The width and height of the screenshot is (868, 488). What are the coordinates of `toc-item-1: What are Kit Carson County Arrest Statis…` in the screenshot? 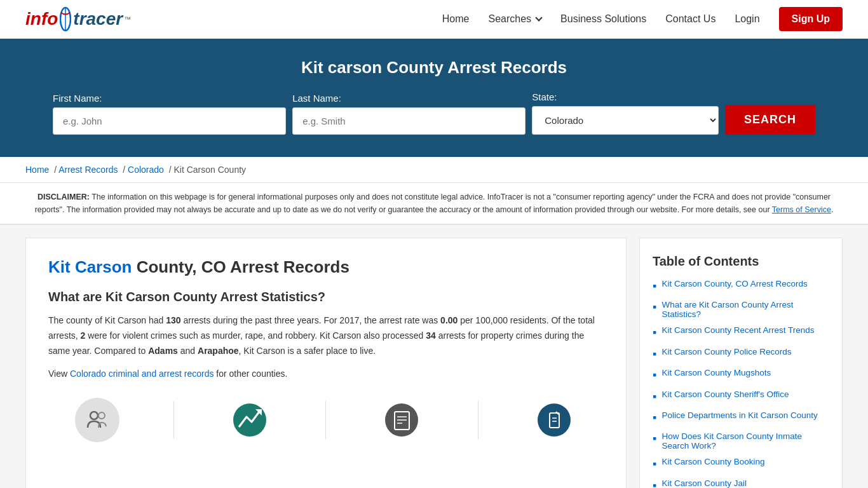 It's located at (741, 309).